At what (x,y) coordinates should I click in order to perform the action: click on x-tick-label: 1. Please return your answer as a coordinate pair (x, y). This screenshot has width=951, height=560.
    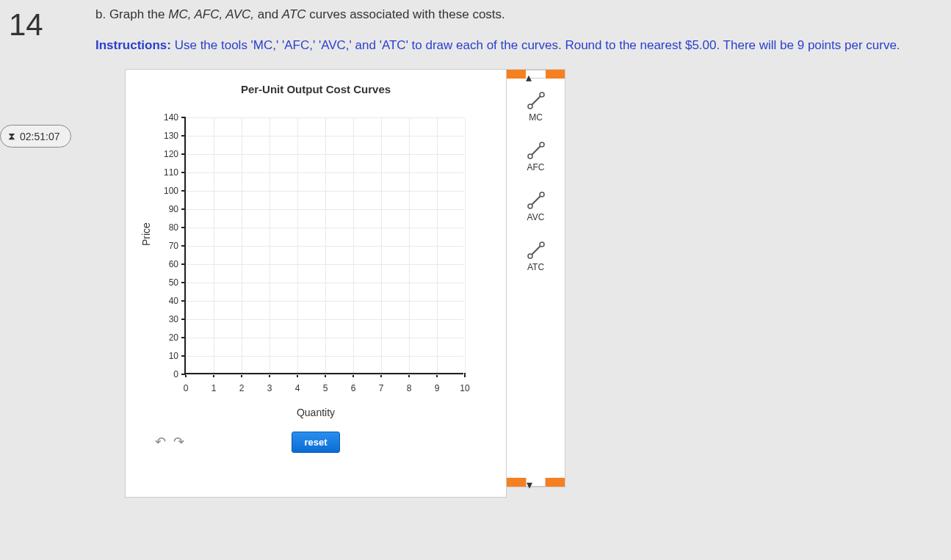
    Looking at the image, I should click on (214, 388).